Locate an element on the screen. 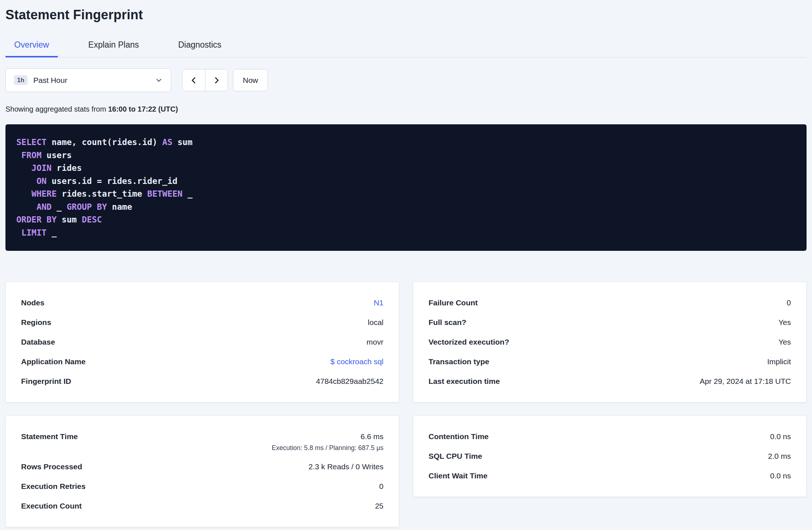 The height and width of the screenshot is (530, 812). detail-row: Vectorized execution? Yes is located at coordinates (610, 342).